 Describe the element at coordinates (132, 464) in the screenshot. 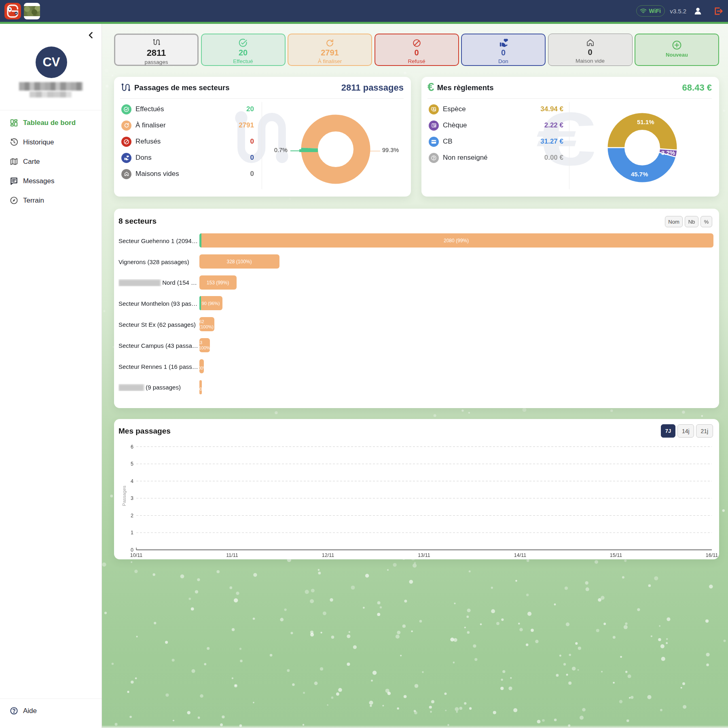

I see `svg-text: 5` at that location.